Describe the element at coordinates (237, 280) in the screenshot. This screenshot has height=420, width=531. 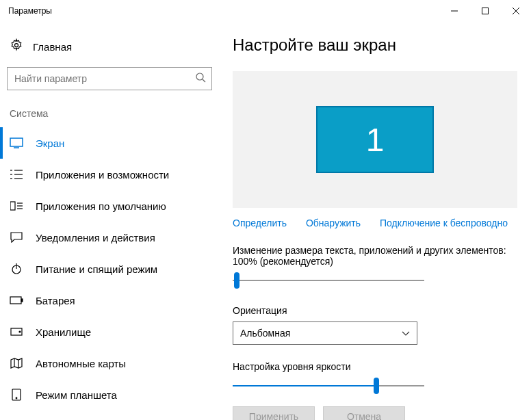
I see `scale-thumb` at that location.